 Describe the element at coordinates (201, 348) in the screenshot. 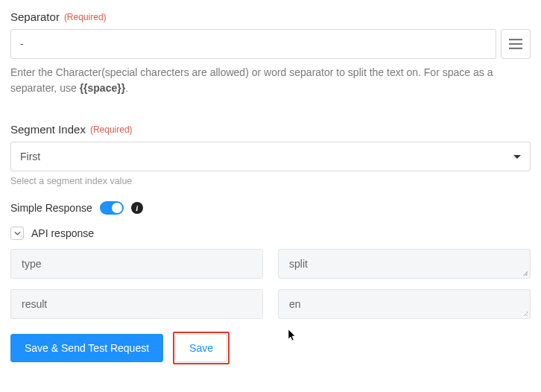

I see `save-button: Save` at that location.